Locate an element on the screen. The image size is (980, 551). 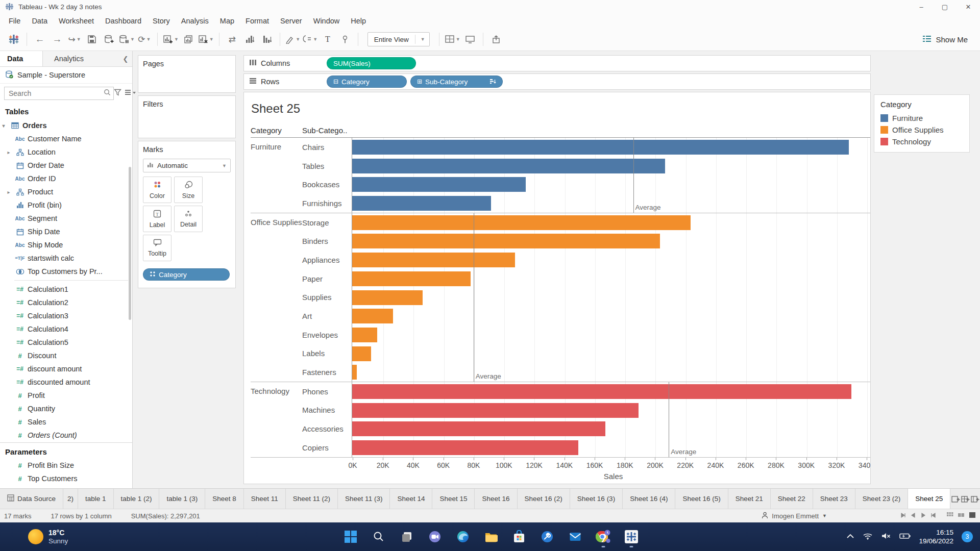
minimize-button: – is located at coordinates (921, 7).